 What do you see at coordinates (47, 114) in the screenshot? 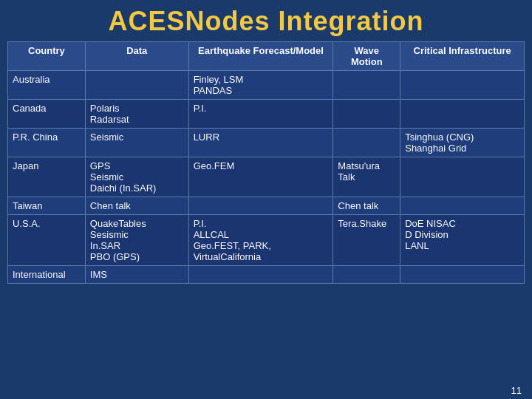
I see `cell-country: Canada` at bounding box center [47, 114].